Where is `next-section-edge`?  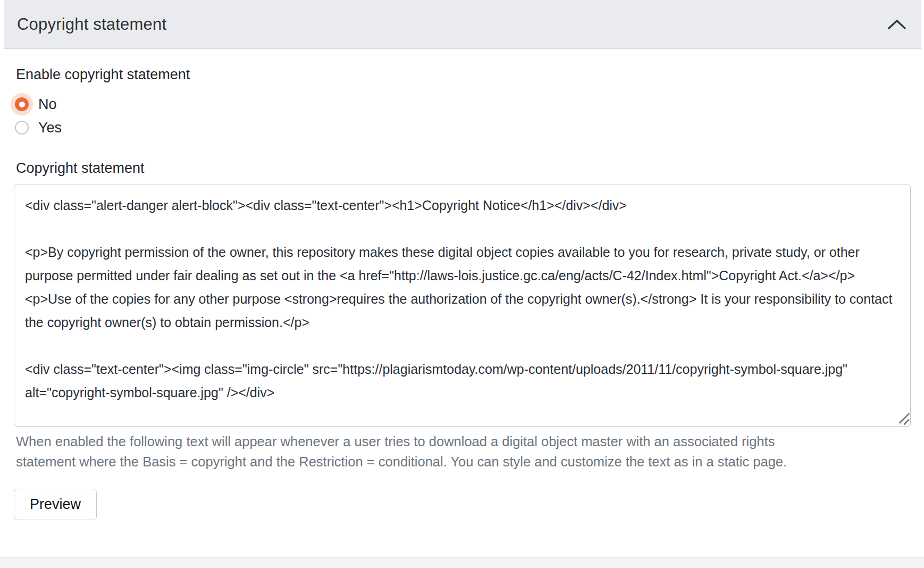 next-section-edge is located at coordinates (462, 563).